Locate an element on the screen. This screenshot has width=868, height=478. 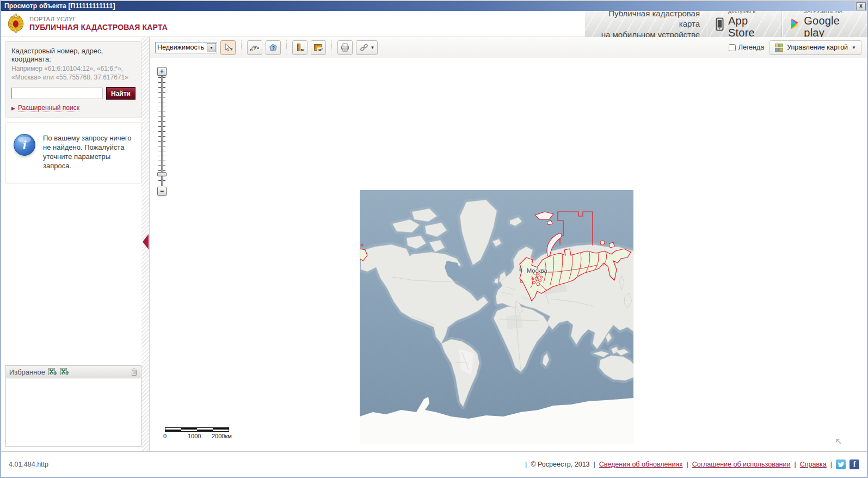
tool-print-button is located at coordinates (345, 48).